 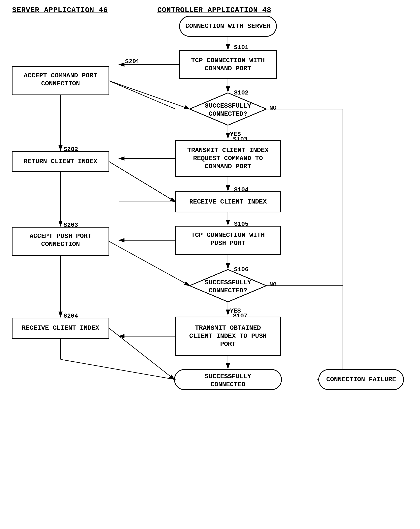 I want to click on diamond2-line1: SUCCESSFULLY, so click(x=228, y=283).